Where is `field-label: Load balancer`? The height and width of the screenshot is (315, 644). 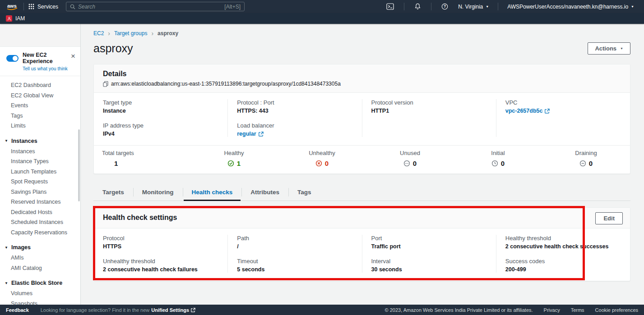
field-label: Load balancer is located at coordinates (295, 125).